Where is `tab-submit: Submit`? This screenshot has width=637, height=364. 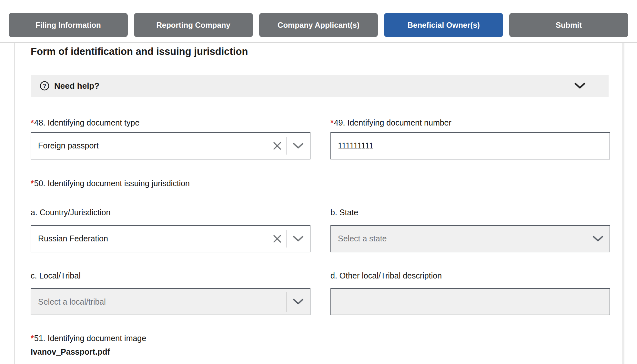
tab-submit: Submit is located at coordinates (569, 25).